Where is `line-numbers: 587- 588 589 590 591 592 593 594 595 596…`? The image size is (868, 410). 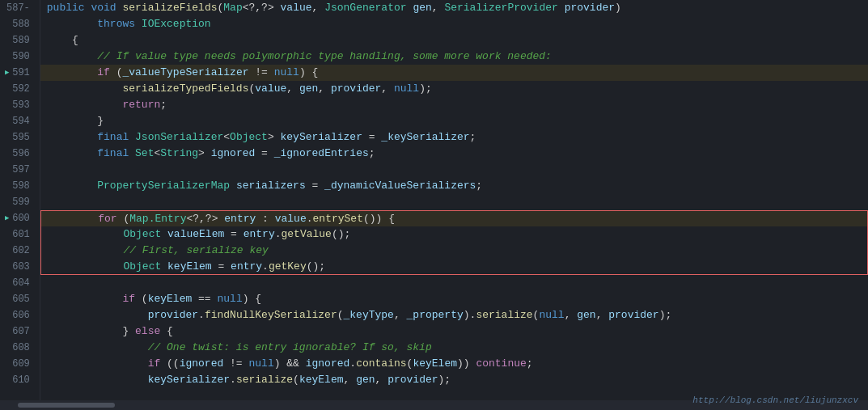
line-numbers: 587- 588 589 590 591 592 593 594 595 596… is located at coordinates (20, 201).